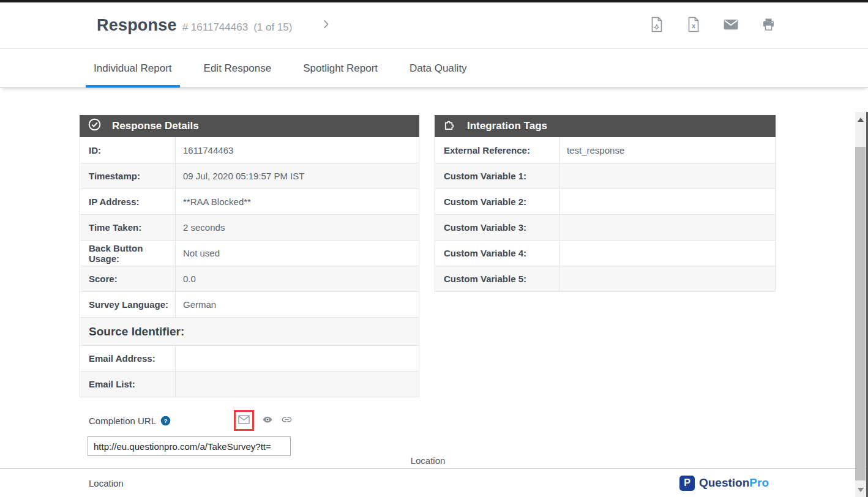  What do you see at coordinates (128, 384) in the screenshot?
I see `row-label: Email List:` at bounding box center [128, 384].